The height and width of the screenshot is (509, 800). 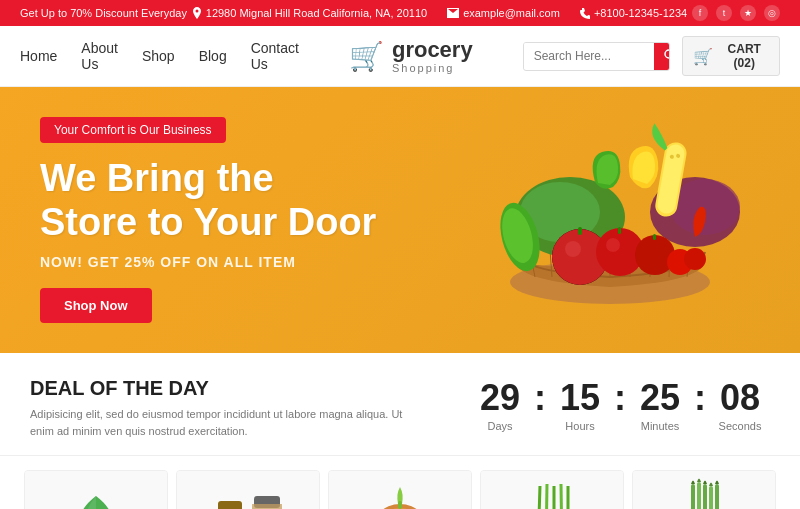 What do you see at coordinates (133, 130) in the screenshot?
I see `hero-badge: Your Comfort is Our Business` at bounding box center [133, 130].